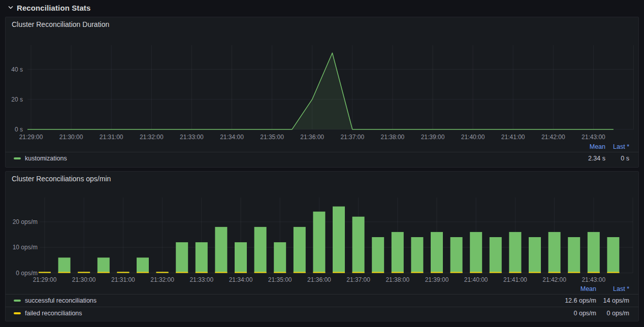 Image resolution: width=644 pixels, height=327 pixels. I want to click on legend-row: kustomizations2.34 s0 s, so click(322, 158).